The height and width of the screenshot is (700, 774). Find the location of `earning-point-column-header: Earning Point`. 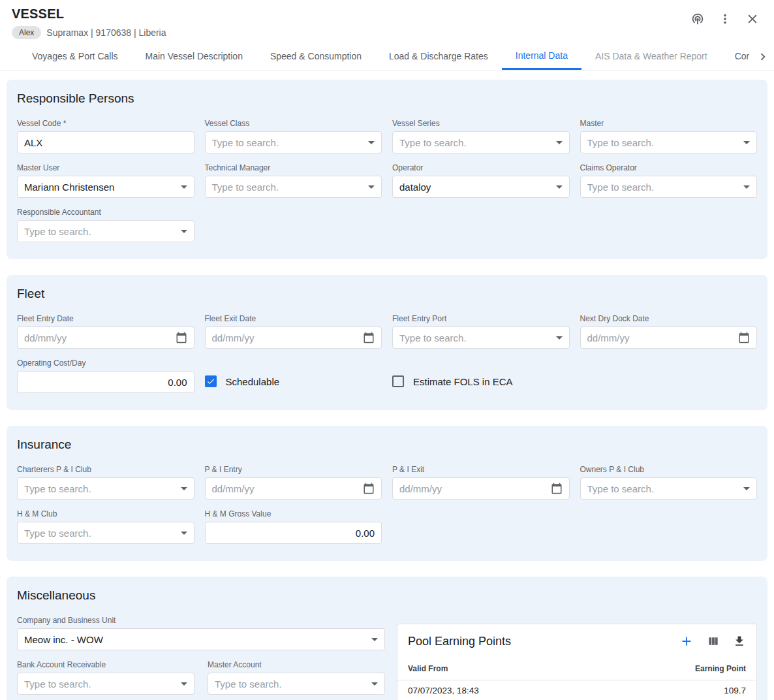

earning-point-column-header: Earning Point is located at coordinates (720, 669).